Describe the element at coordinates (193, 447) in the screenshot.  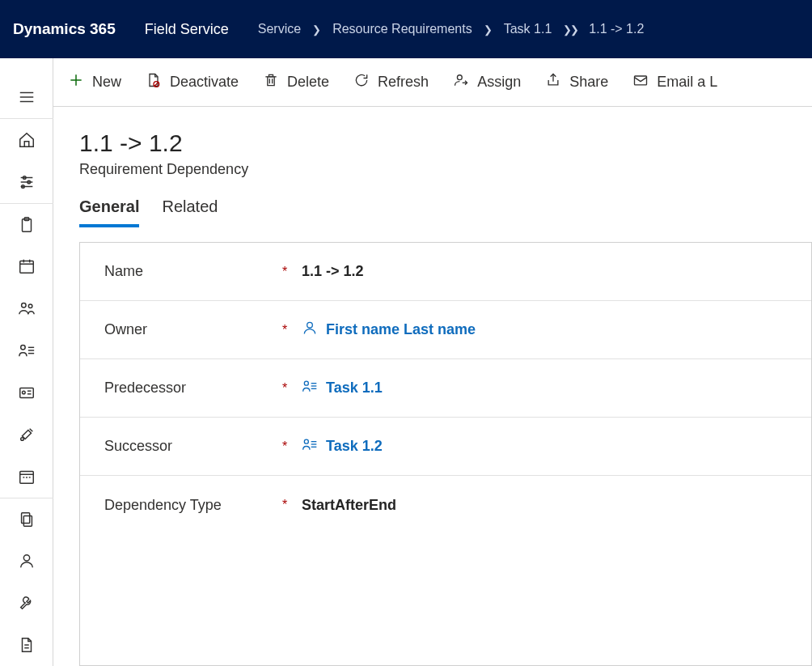
I see `successor-label: Successor` at that location.